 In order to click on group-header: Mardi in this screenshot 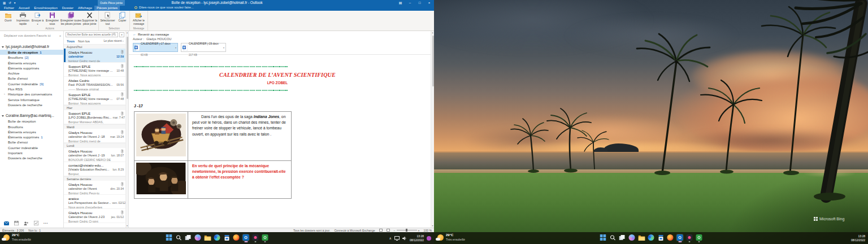, I will do `click(96, 127)`.